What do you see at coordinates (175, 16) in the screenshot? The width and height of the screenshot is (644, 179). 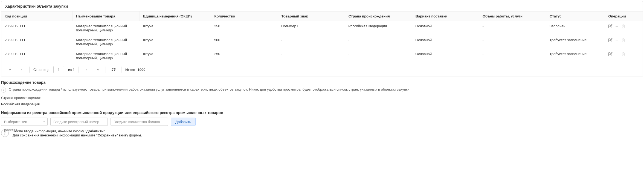 I see `th-unit: Единица измерения (ОКЕИ)` at bounding box center [175, 16].